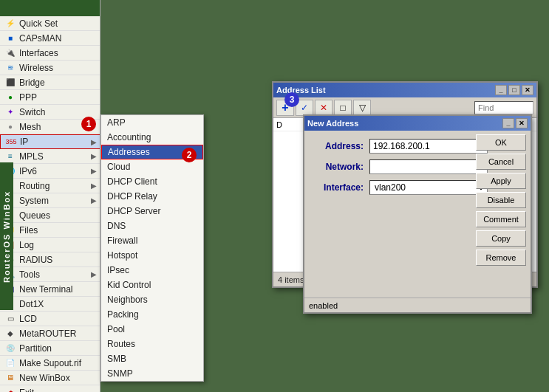 The width and height of the screenshot is (549, 392). Describe the element at coordinates (501, 219) in the screenshot. I see `comment-button: Comment` at that location.